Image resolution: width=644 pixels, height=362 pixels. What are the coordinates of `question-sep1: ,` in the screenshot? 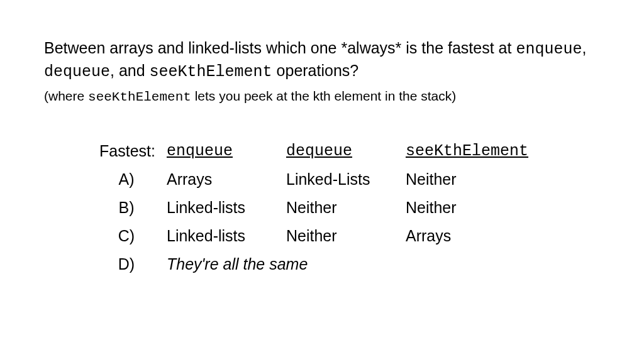 It's located at (584, 48).